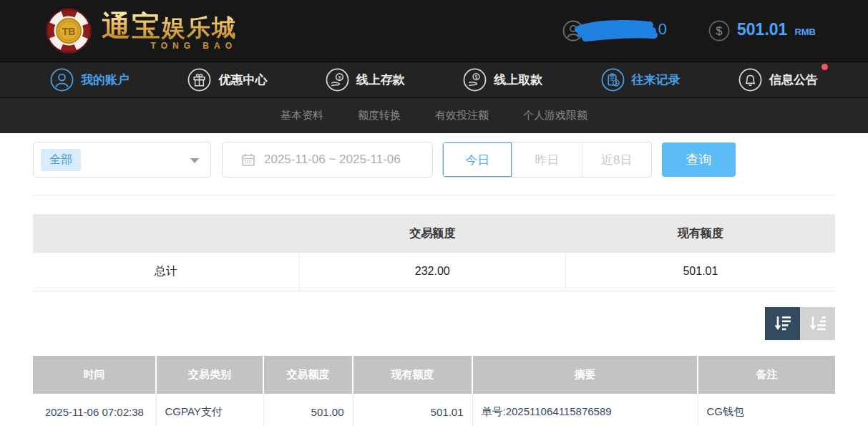  What do you see at coordinates (166, 233) in the screenshot?
I see `summary-header-empty` at bounding box center [166, 233].